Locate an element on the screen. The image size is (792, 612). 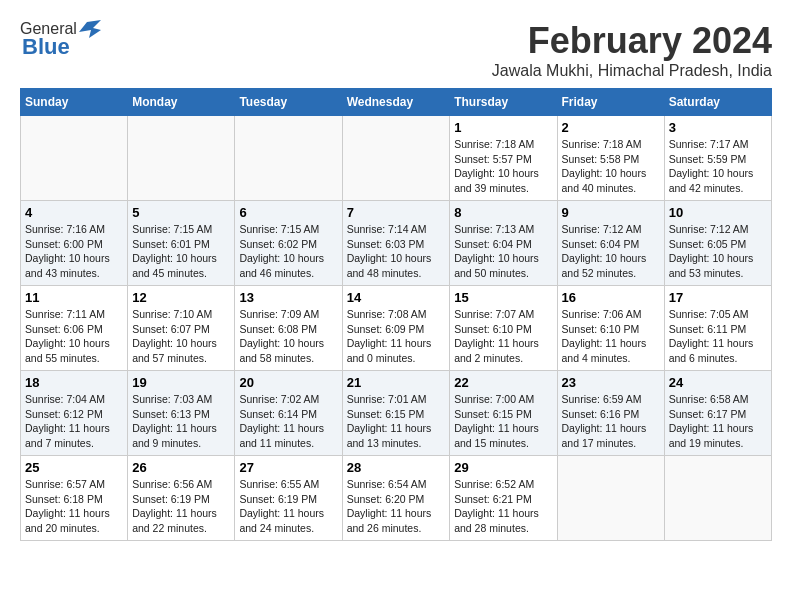
day-number: 3 is located at coordinates (718, 128).